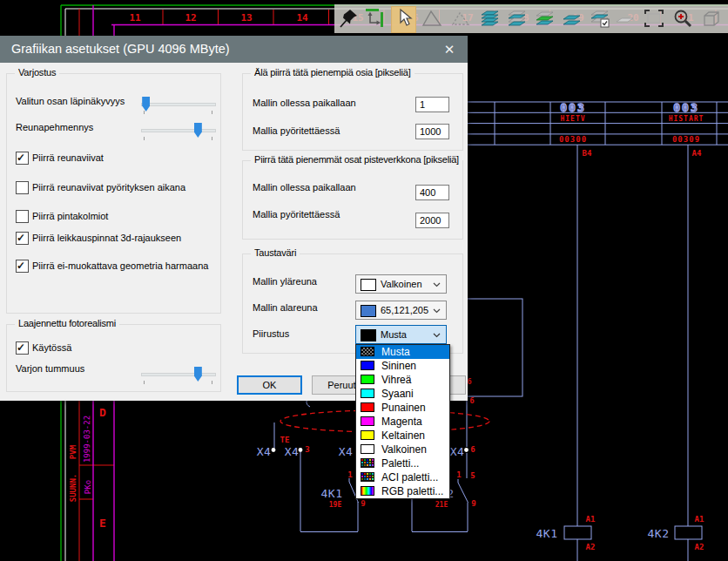 The image size is (728, 561). What do you see at coordinates (271, 334) in the screenshot?
I see `combo-label-drawing: Piirustus` at bounding box center [271, 334].